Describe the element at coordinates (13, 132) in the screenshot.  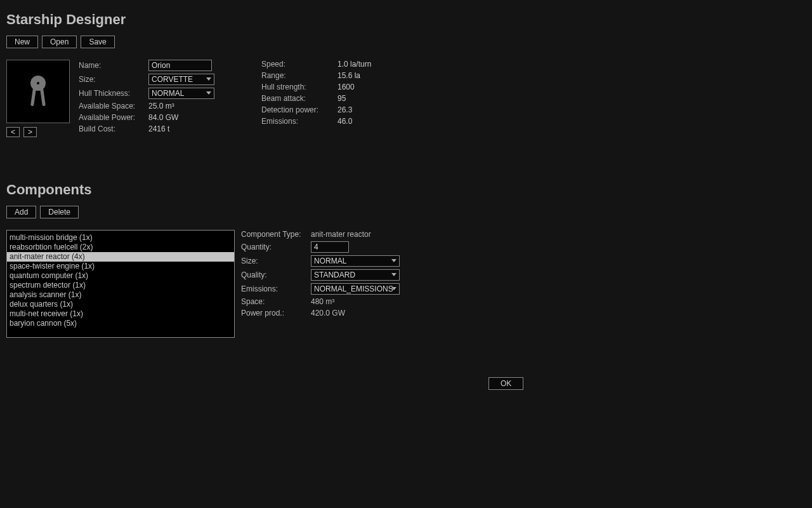
I see `preview-prev-button: <` at that location.